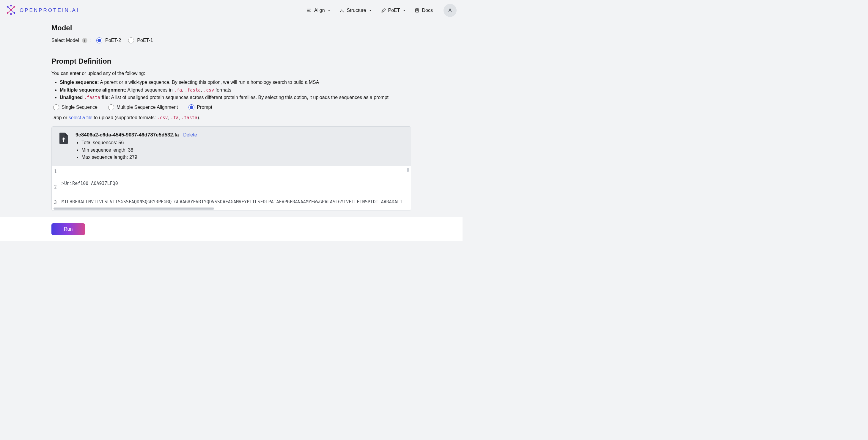 Image resolution: width=868 pixels, height=440 pixels. What do you see at coordinates (235, 82) in the screenshot?
I see `bullet-single: Single sequence: A parent or a wild-type…` at bounding box center [235, 82].